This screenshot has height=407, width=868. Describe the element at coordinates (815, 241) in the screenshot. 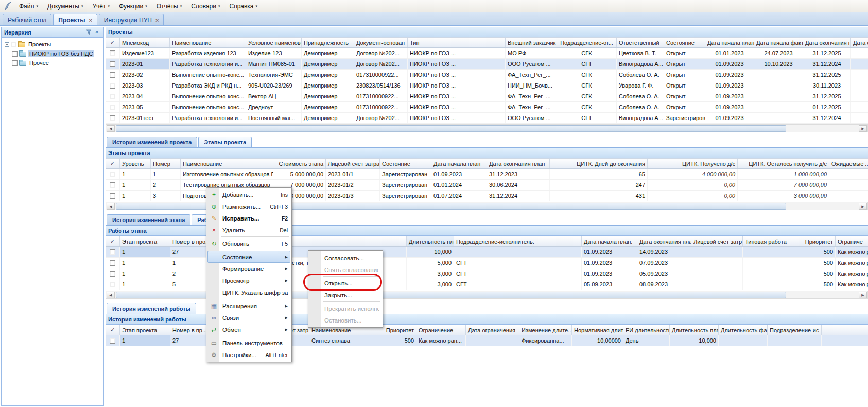

I see `column-header: Приоритет` at that location.